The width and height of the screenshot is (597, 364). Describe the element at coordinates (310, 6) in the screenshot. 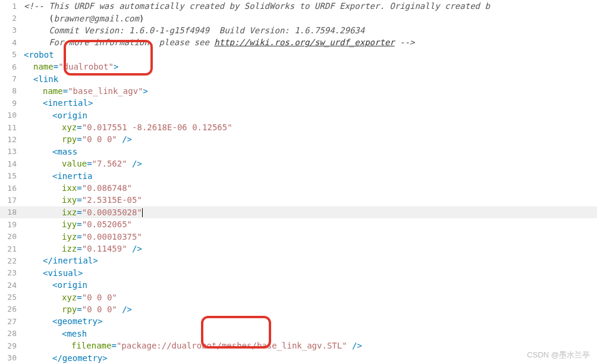

I see `code-content: <!-- This URDF was automatically created…` at that location.